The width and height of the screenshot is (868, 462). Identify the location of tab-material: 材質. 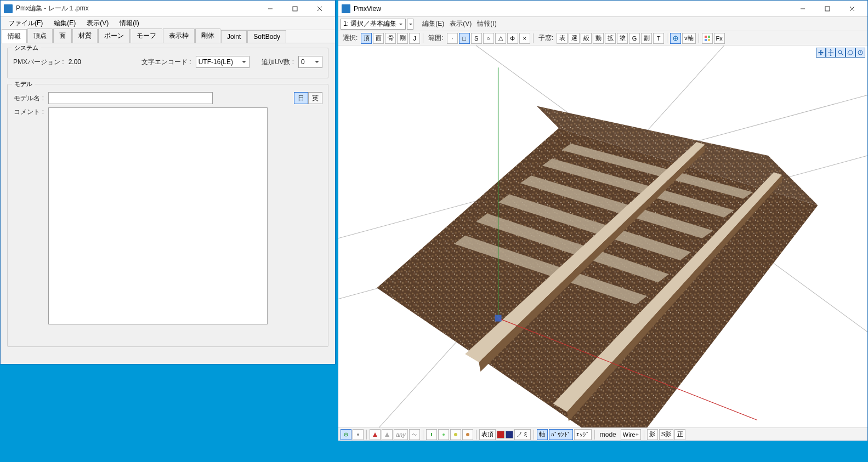
(85, 36).